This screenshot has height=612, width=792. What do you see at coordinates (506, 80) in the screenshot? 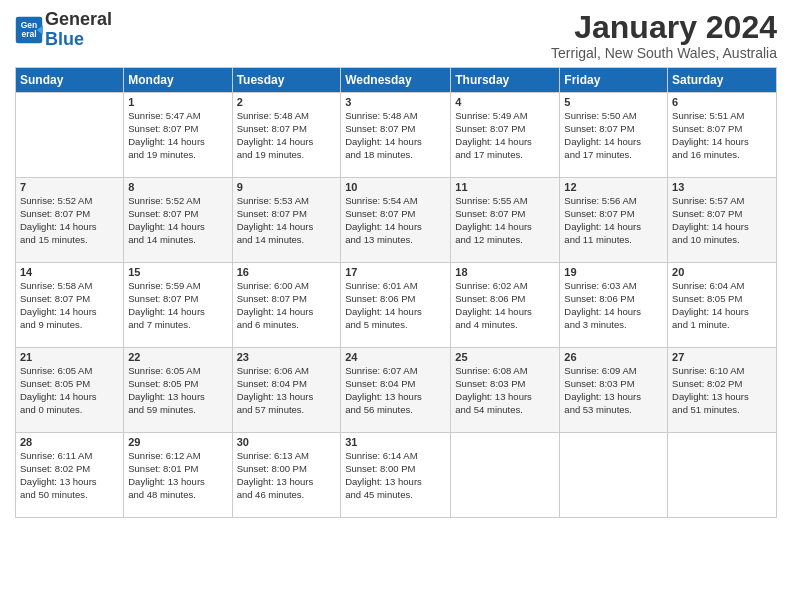
I see `header-cell-thursday: Thursday` at bounding box center [506, 80].